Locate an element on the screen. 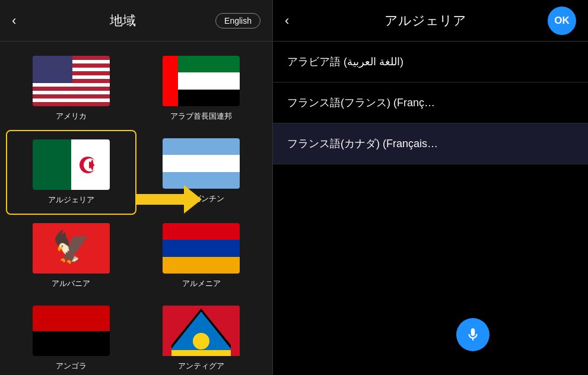  country-antigua: アンティグア is located at coordinates (202, 336).